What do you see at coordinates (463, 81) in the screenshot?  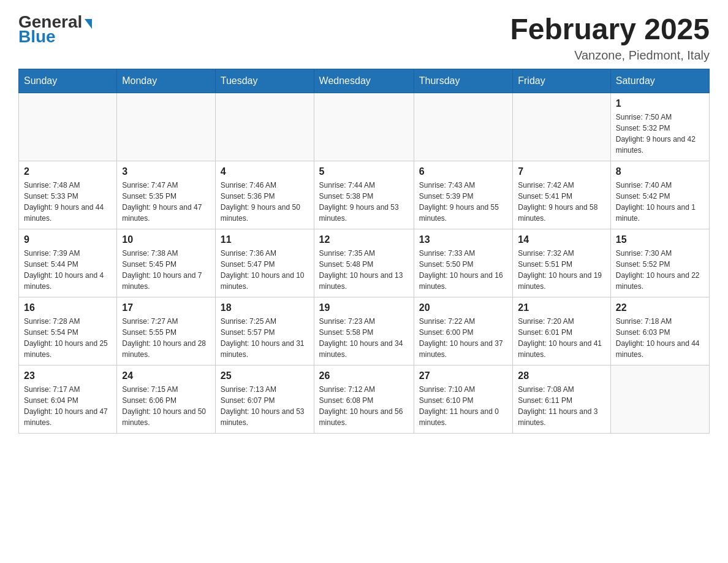 I see `weekday-header-thursday: Thursday` at bounding box center [463, 81].